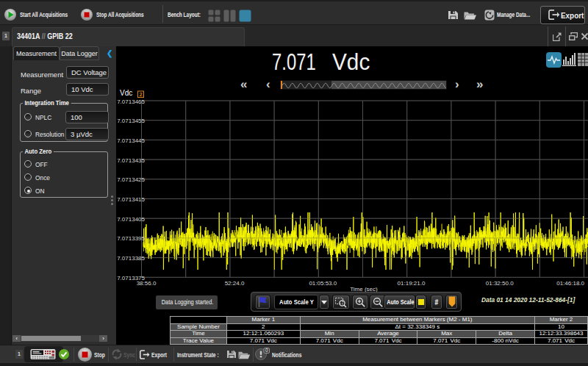  What do you see at coordinates (131, 101) in the screenshot?
I see `svg-text: 7.0713465` at bounding box center [131, 101].